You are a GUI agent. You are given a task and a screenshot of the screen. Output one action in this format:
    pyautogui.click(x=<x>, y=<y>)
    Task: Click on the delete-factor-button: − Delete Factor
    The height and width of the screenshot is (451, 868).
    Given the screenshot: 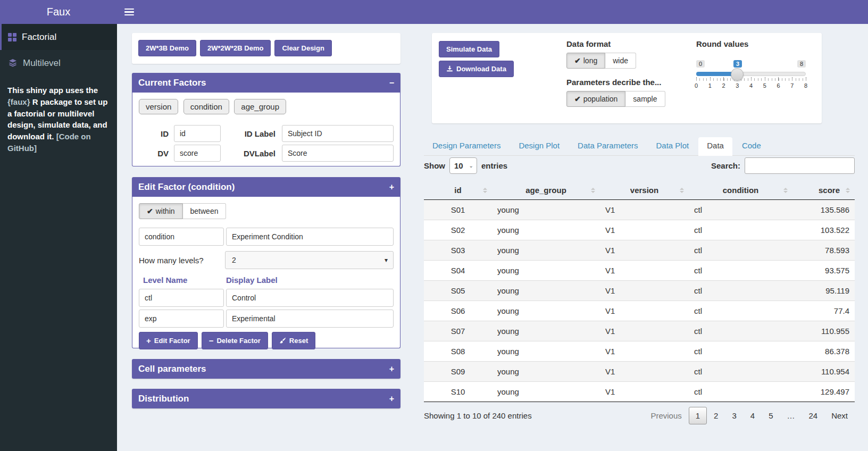 What is the action you would take?
    pyautogui.click(x=235, y=340)
    